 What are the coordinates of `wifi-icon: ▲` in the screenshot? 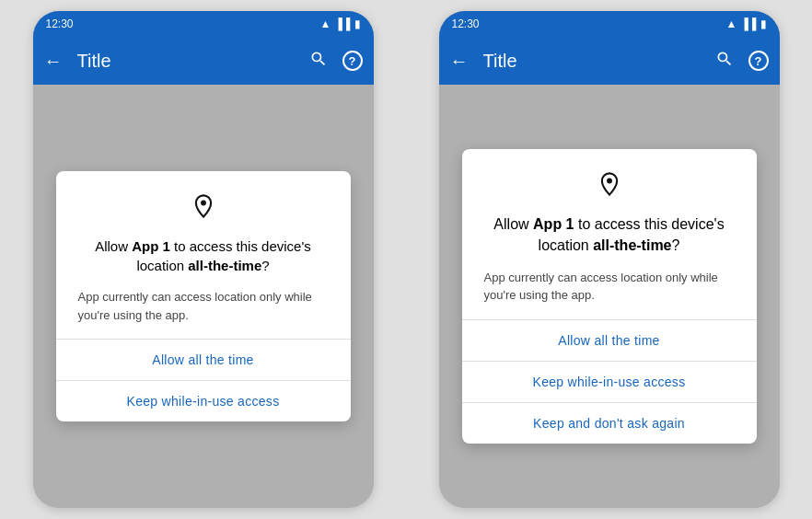 It's located at (326, 24).